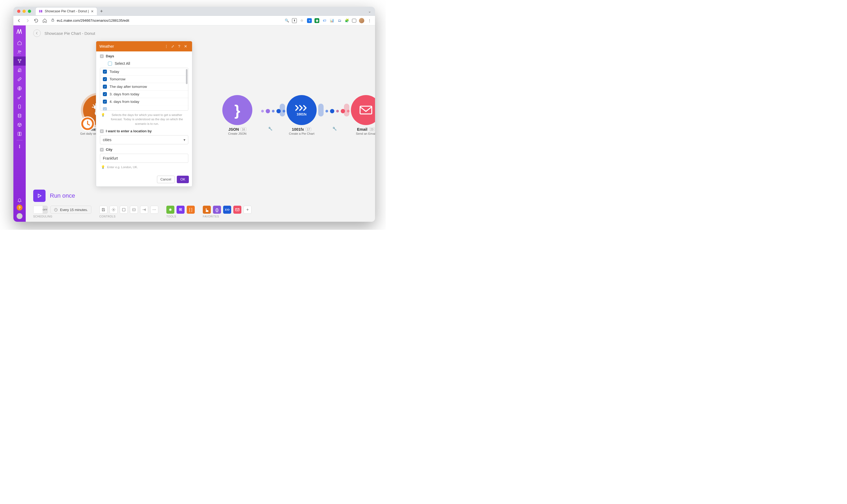  Describe the element at coordinates (154, 210) in the screenshot. I see `more-button: ⋯` at that location.